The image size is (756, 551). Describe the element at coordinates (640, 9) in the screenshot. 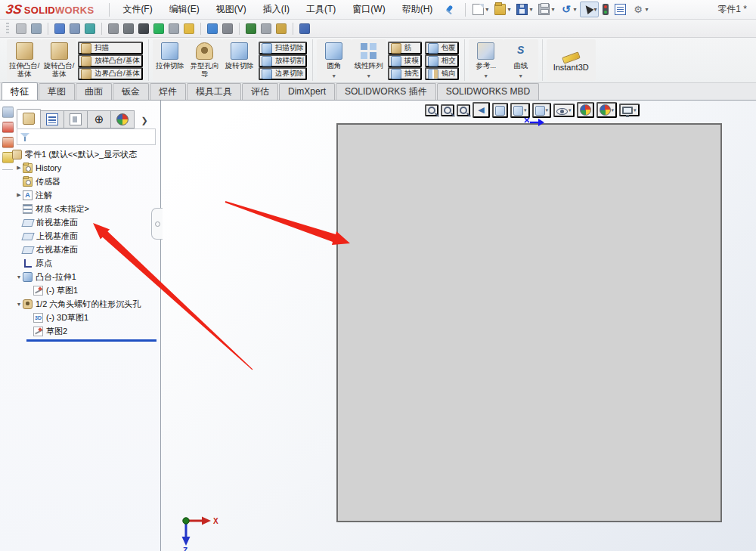

I see `settings-gear-button: ⚙▾` at that location.